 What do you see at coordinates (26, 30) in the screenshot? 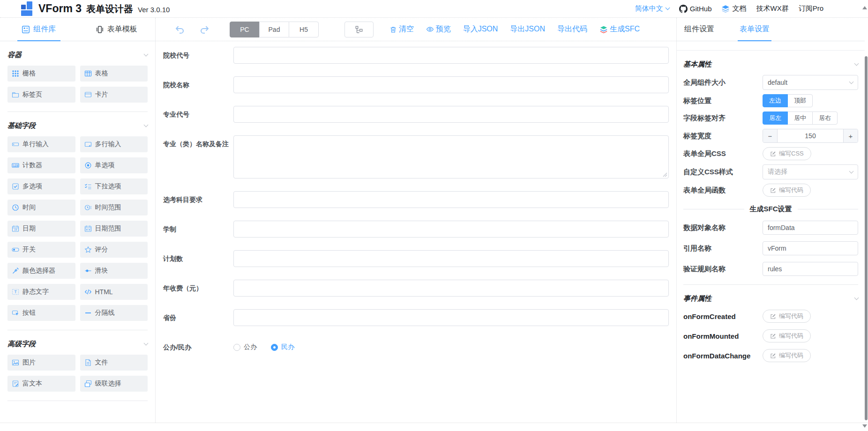
I see `component-library-icon` at bounding box center [26, 30].